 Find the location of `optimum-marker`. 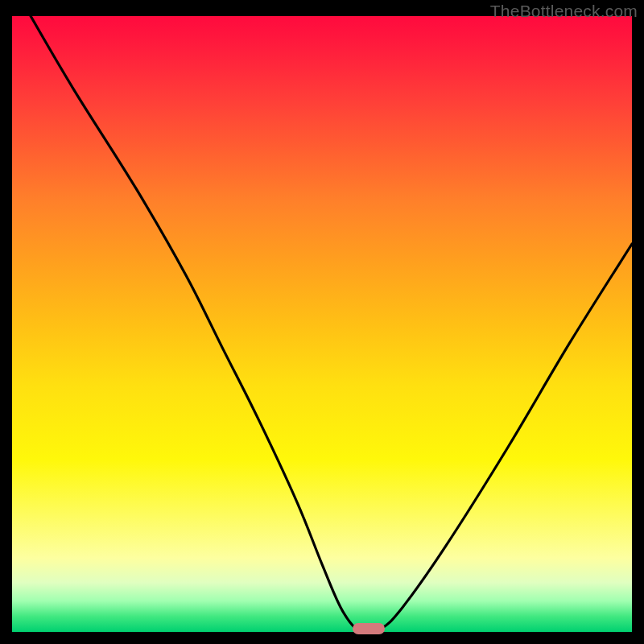

optimum-marker is located at coordinates (369, 629).